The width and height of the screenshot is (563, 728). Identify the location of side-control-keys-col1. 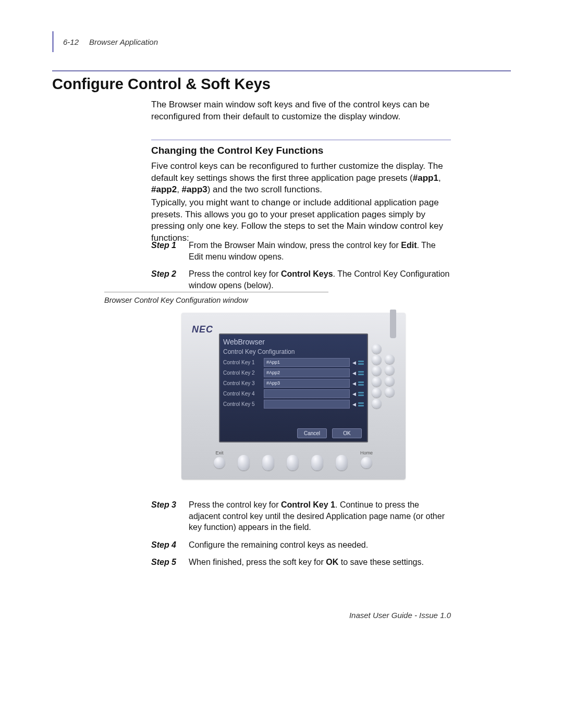
(376, 376).